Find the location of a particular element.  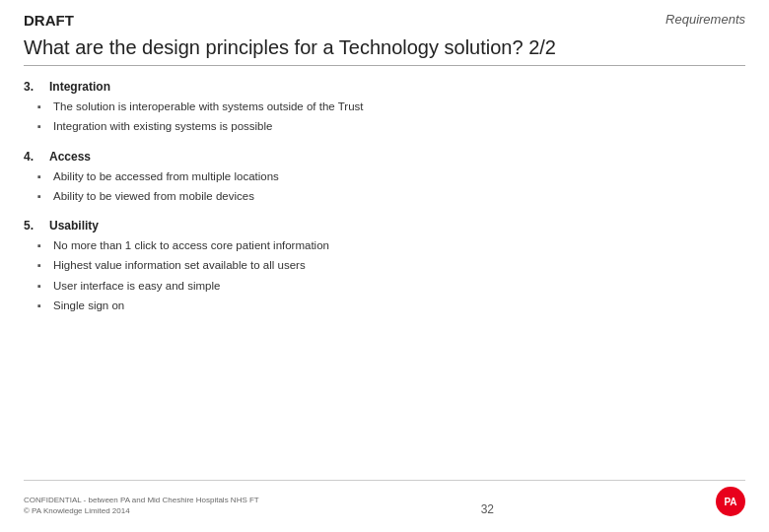

section-title: Integration is located at coordinates (80, 87).